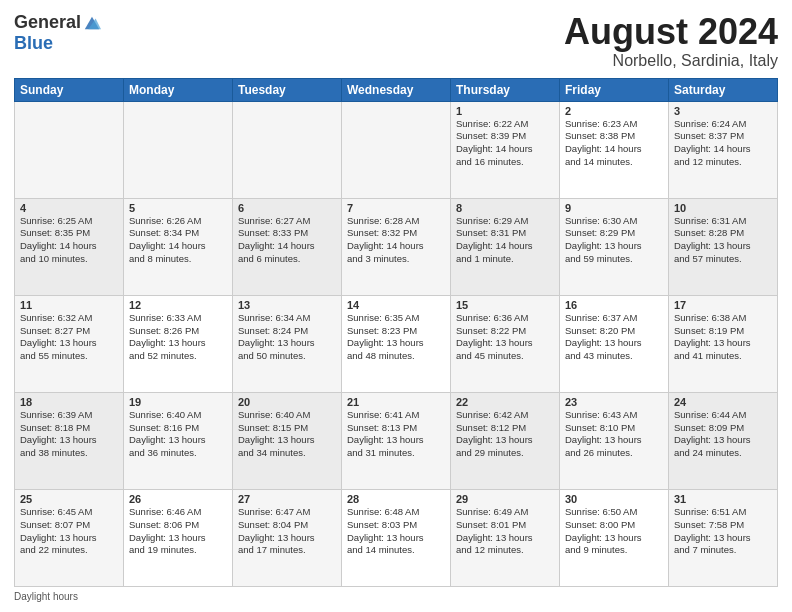 The height and width of the screenshot is (612, 792). What do you see at coordinates (614, 434) in the screenshot?
I see `day-info: Sunrise: 6:43 AM Sunset: 8:10 PM Dayligh…` at bounding box center [614, 434].